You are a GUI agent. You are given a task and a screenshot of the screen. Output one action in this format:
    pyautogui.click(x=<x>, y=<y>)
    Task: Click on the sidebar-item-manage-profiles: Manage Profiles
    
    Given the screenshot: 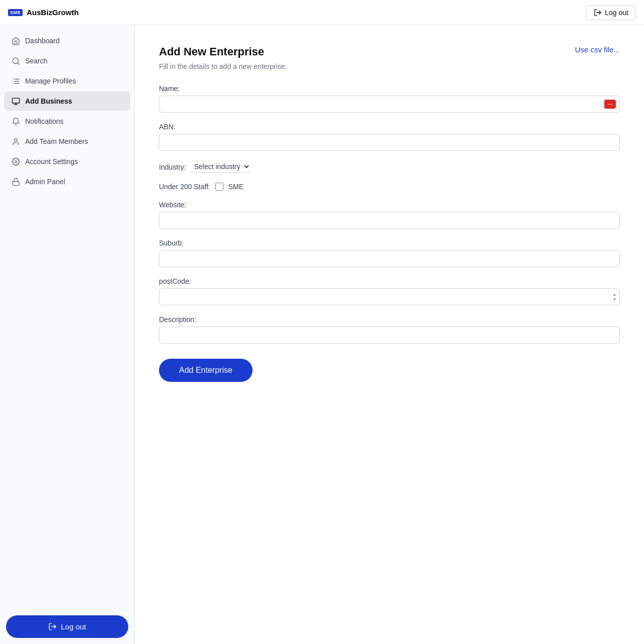 What is the action you would take?
    pyautogui.click(x=67, y=81)
    